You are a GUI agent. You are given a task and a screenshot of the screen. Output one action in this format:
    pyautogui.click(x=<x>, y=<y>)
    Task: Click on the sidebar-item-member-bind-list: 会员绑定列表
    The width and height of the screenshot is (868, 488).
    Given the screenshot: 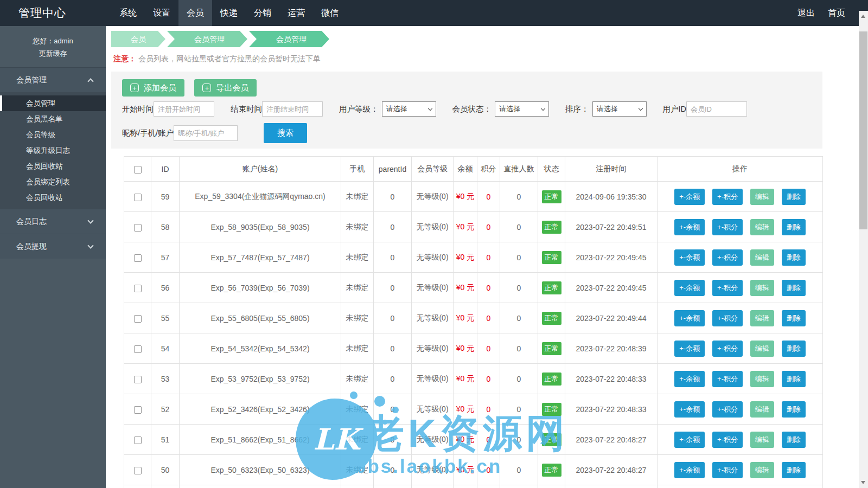 What is the action you would take?
    pyautogui.click(x=53, y=182)
    